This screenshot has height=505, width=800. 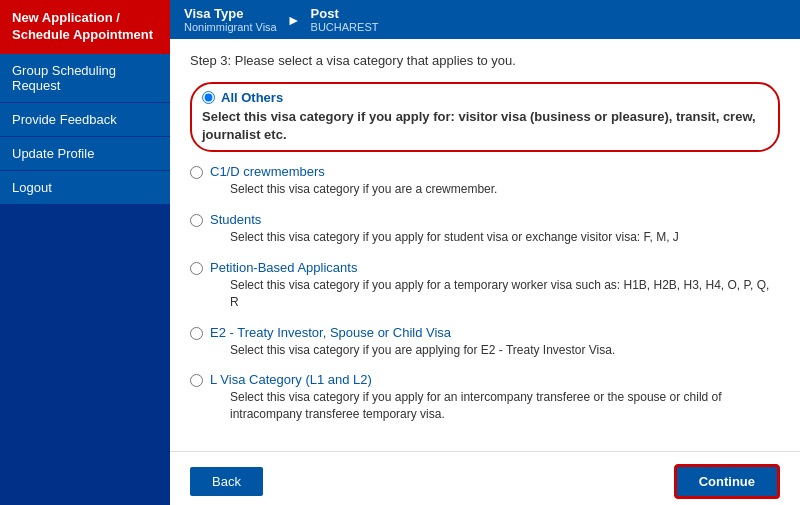 What do you see at coordinates (345, 14) in the screenshot?
I see `post-label: Post` at bounding box center [345, 14].